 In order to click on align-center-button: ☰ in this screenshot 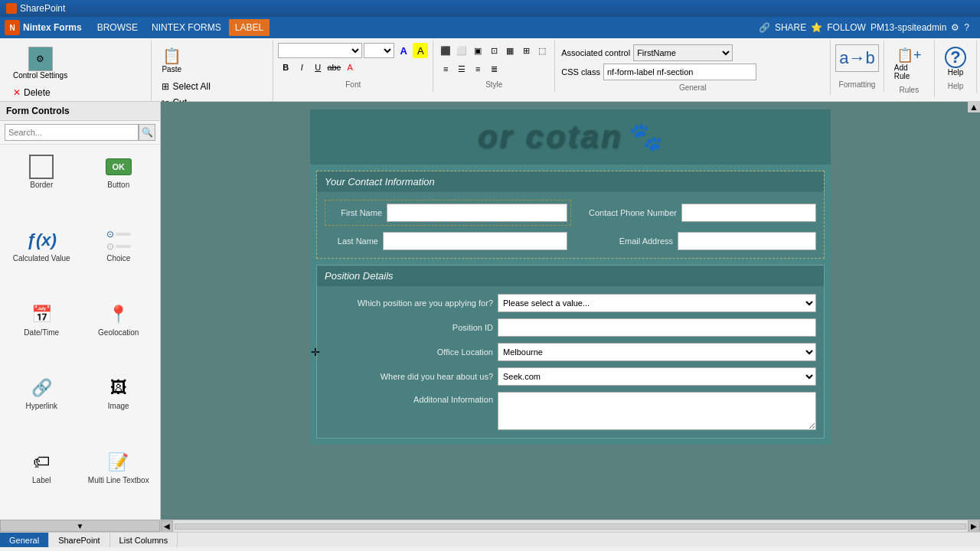, I will do `click(462, 69)`.